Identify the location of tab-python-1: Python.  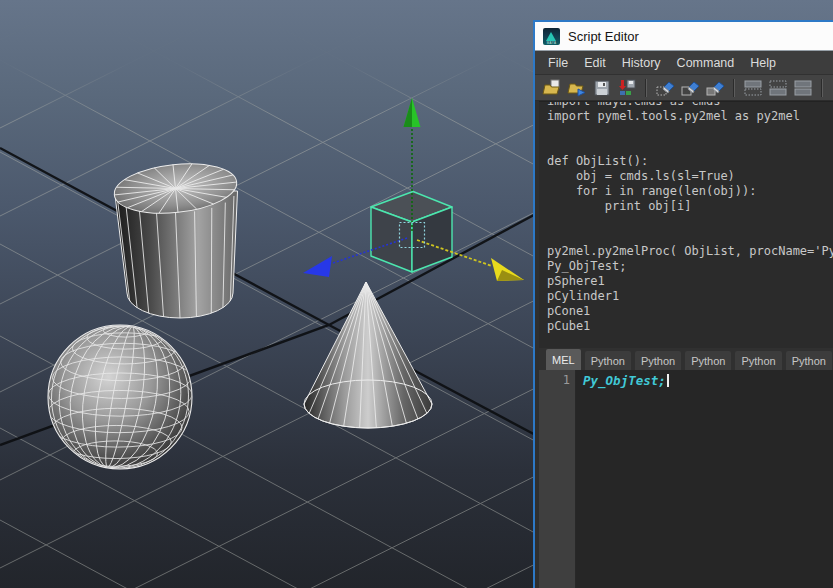
(608, 360).